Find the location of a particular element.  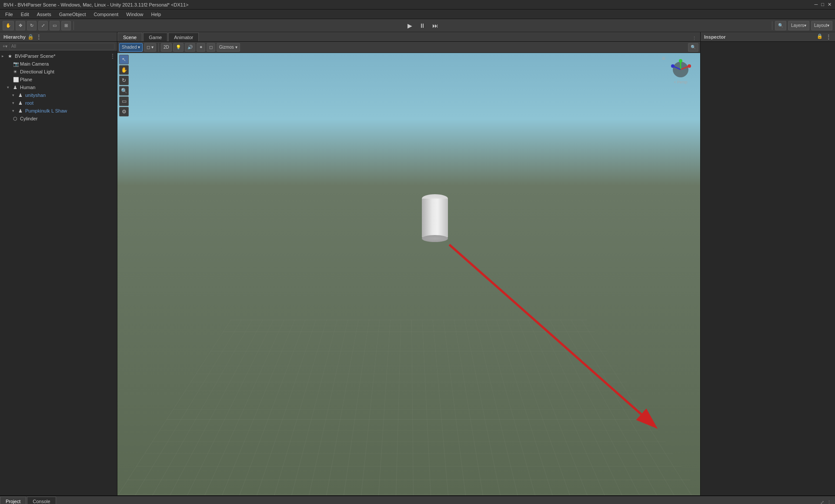

tab-scene: Scene is located at coordinates (130, 37).